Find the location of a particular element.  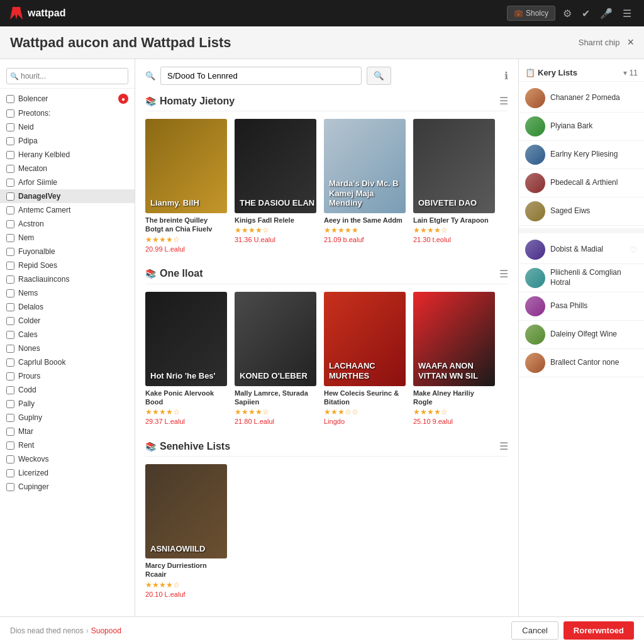

sidebar-item: Antemc Camert is located at coordinates (67, 210).